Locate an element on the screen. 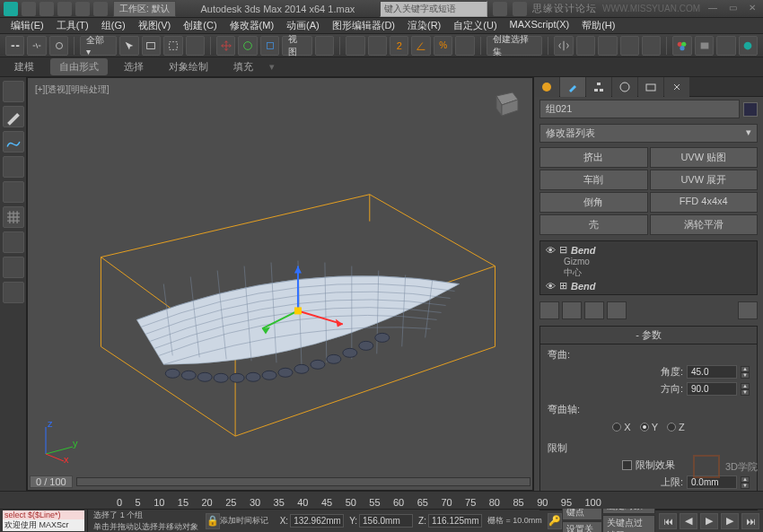 The image size is (763, 532). lt-topo-icon is located at coordinates (13, 167).